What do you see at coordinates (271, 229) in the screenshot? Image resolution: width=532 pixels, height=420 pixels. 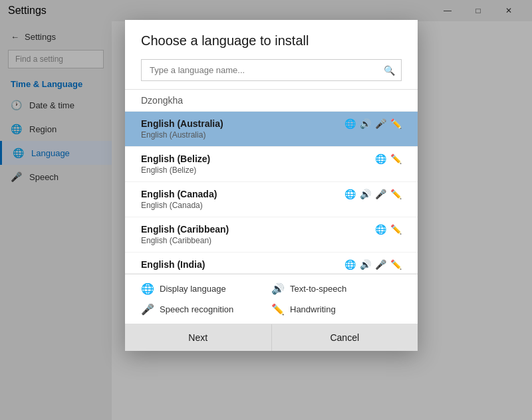 I see `lang-name-caribbean: English (Caribbean) 🌐 ✏️` at bounding box center [271, 229].